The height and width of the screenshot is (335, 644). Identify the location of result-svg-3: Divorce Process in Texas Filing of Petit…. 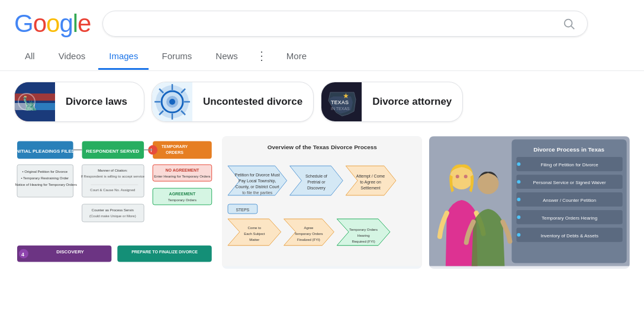
(529, 201).